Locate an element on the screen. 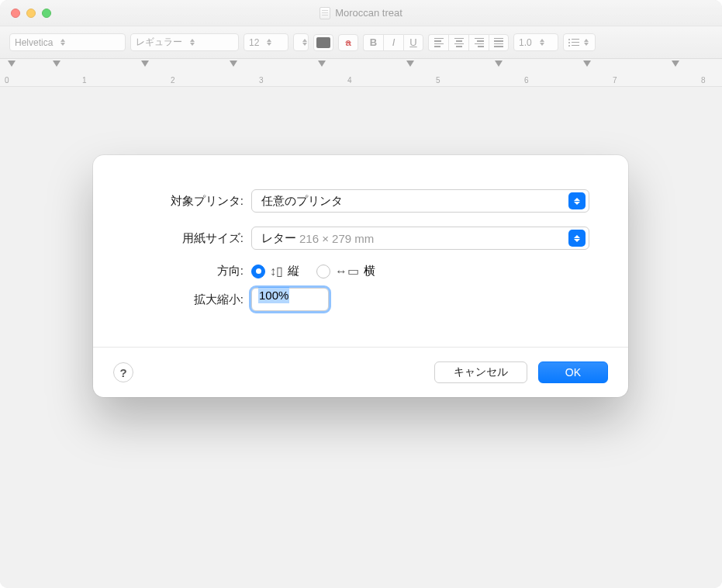 The width and height of the screenshot is (722, 588). paper-size-dimensions: 216 × 279 mm is located at coordinates (337, 239).